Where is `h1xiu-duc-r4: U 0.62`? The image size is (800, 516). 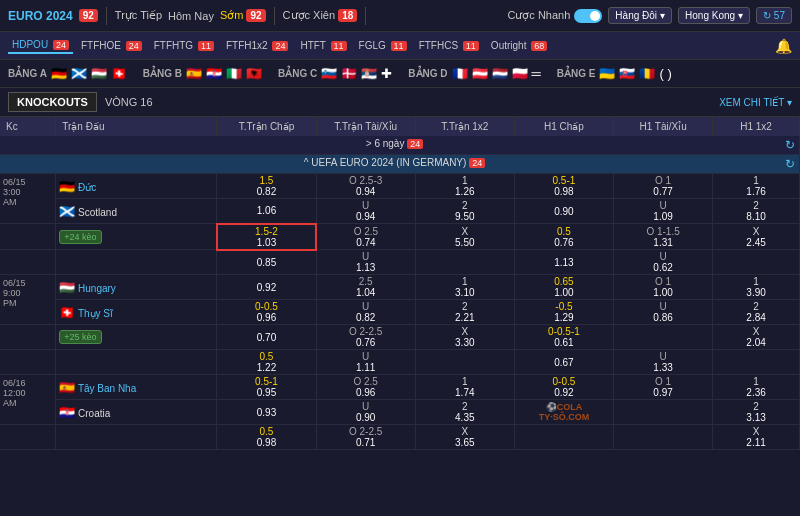 h1xiu-duc-r4: U 0.62 is located at coordinates (664, 262).